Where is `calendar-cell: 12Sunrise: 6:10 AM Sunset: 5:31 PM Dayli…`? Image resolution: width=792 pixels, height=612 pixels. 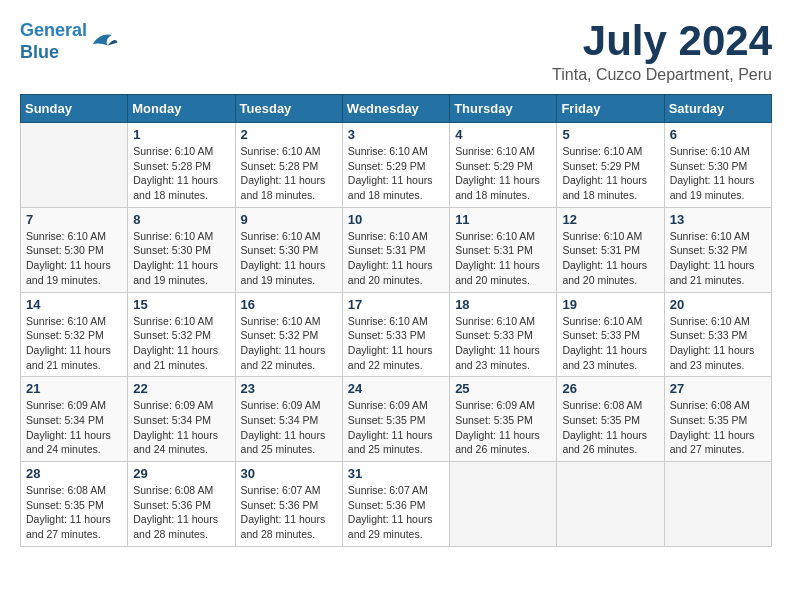
calendar-cell: 12Sunrise: 6:10 AM Sunset: 5:31 PM Dayli… is located at coordinates (610, 250).